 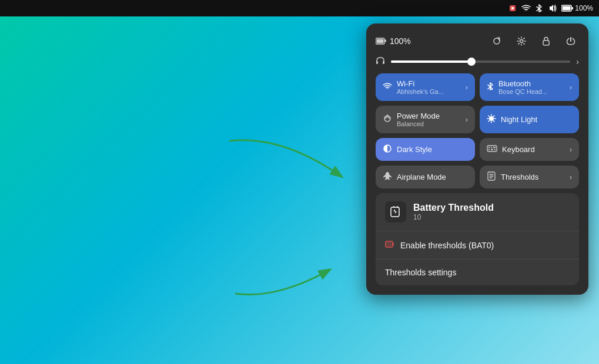 I want to click on dark-style-button: Dark Style, so click(x=426, y=149).